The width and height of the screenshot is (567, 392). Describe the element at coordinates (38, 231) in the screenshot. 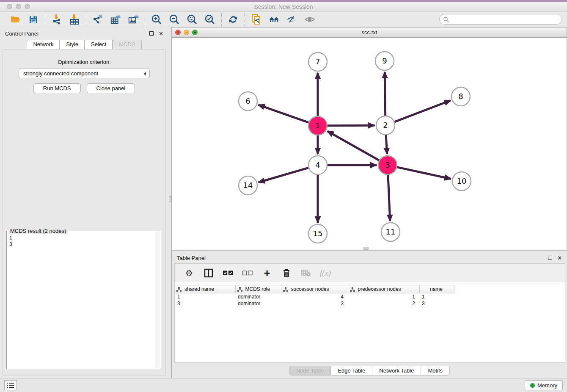

I see `mcds-result-title: MCDS result (2 nodes)` at that location.